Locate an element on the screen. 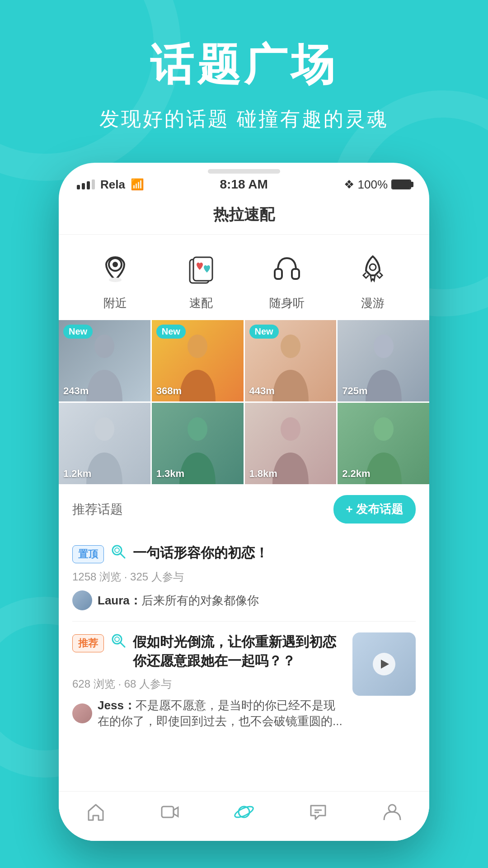 This screenshot has height=868, width=488. rocket-icon is located at coordinates (373, 269).